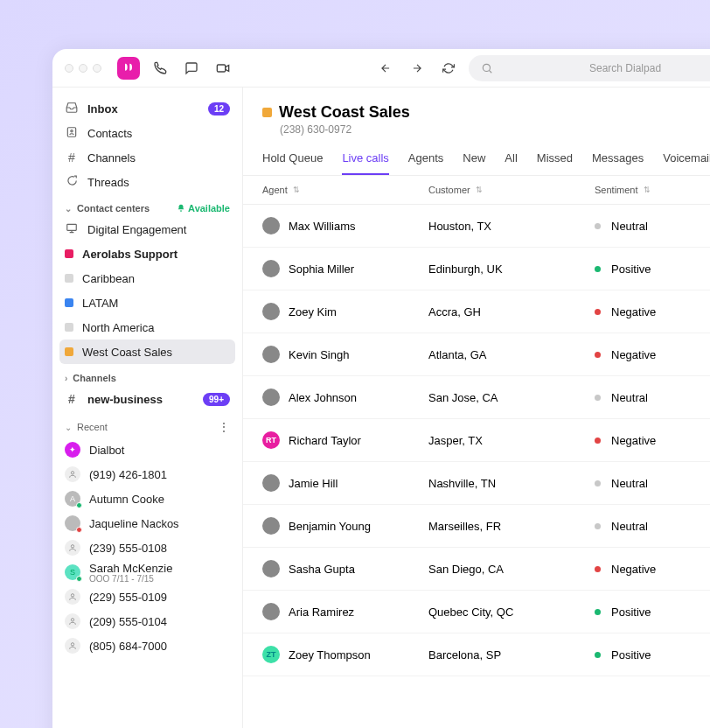 Image resolution: width=710 pixels, height=728 pixels. Describe the element at coordinates (477, 612) in the screenshot. I see `table-row: Aria RamirezQuebec City, QCPositive` at that location.